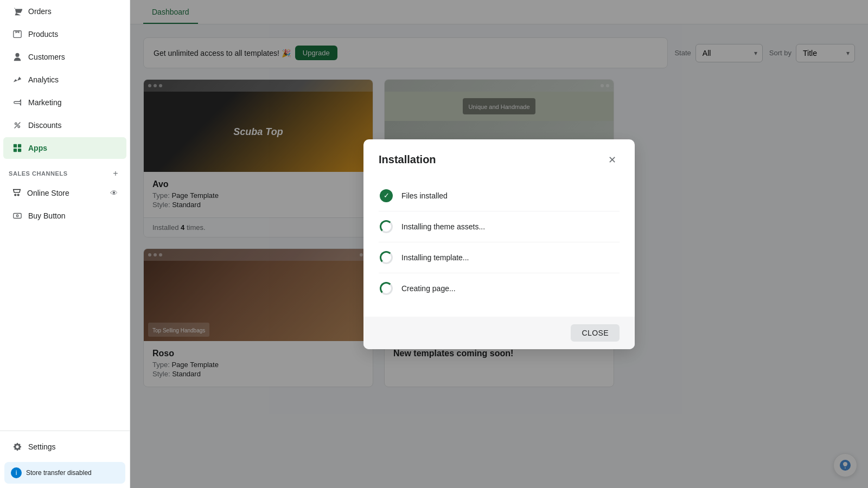 Image resolution: width=868 pixels, height=488 pixels. Describe the element at coordinates (499, 246) in the screenshot. I see `modal-body: ✓ Files installed Installing theme asset…` at that location.